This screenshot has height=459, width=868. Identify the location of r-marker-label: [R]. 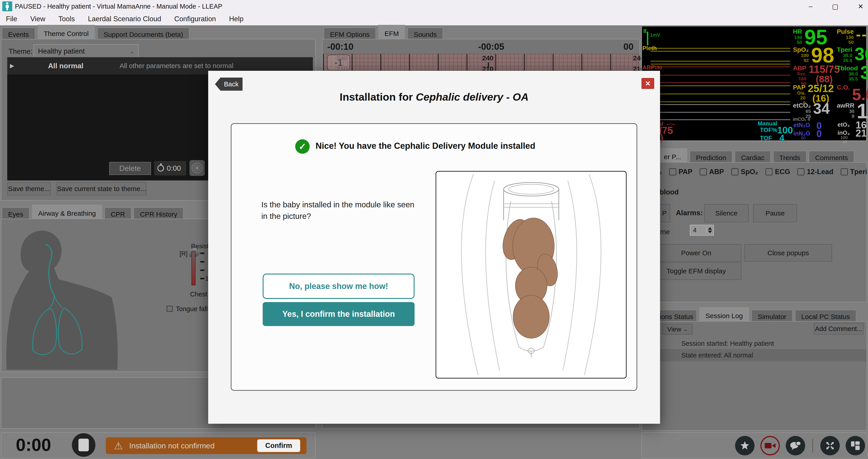
(184, 254).